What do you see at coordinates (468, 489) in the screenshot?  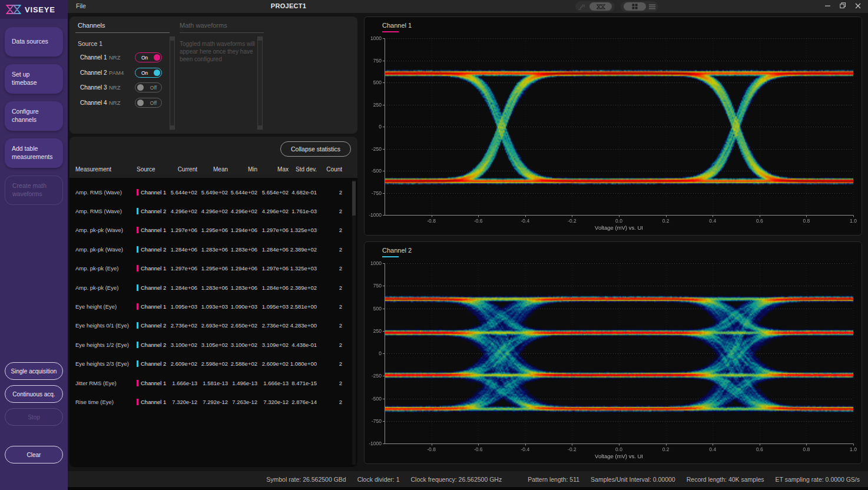 I see `bottom-strip` at bounding box center [468, 489].